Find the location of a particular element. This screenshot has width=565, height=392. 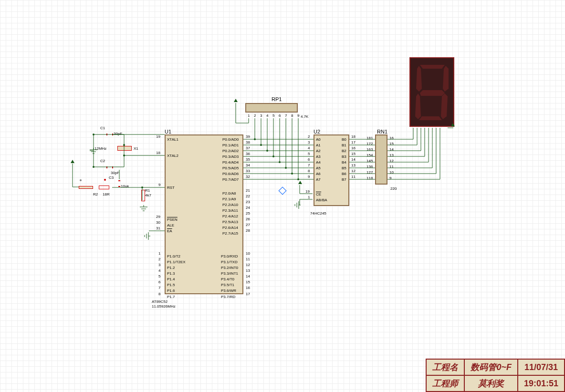

u1-p26: P2.6/A14 is located at coordinates (230, 228).